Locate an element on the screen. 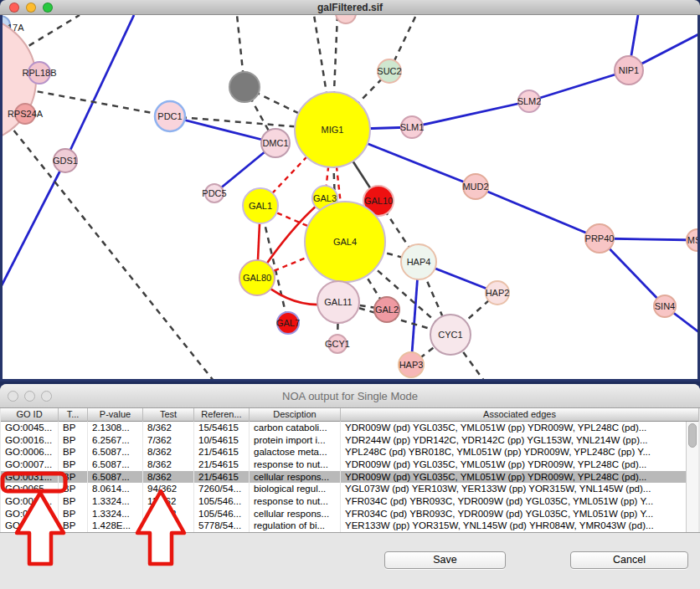 The width and height of the screenshot is (700, 589). table-row: GO:0007...BP6.5087...8/36221/54615respon… is located at coordinates (350, 465).